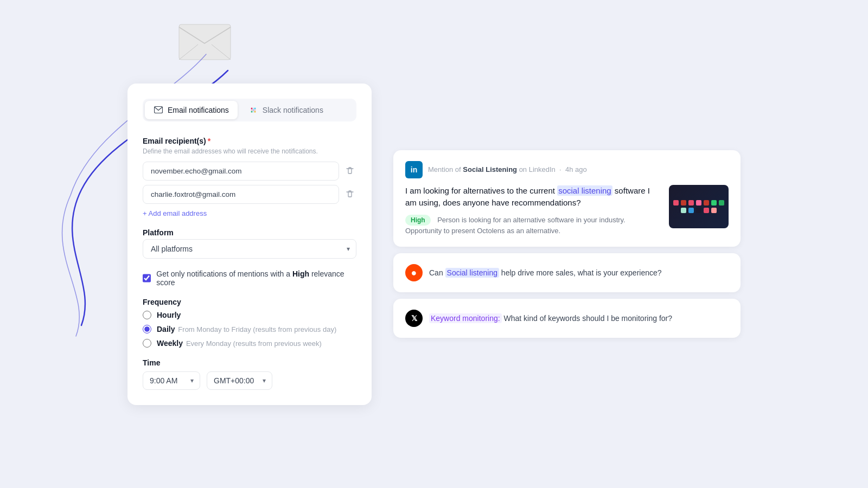  I want to click on feed-card-reddit: ● Can Social listening help drive more s…, so click(567, 273).